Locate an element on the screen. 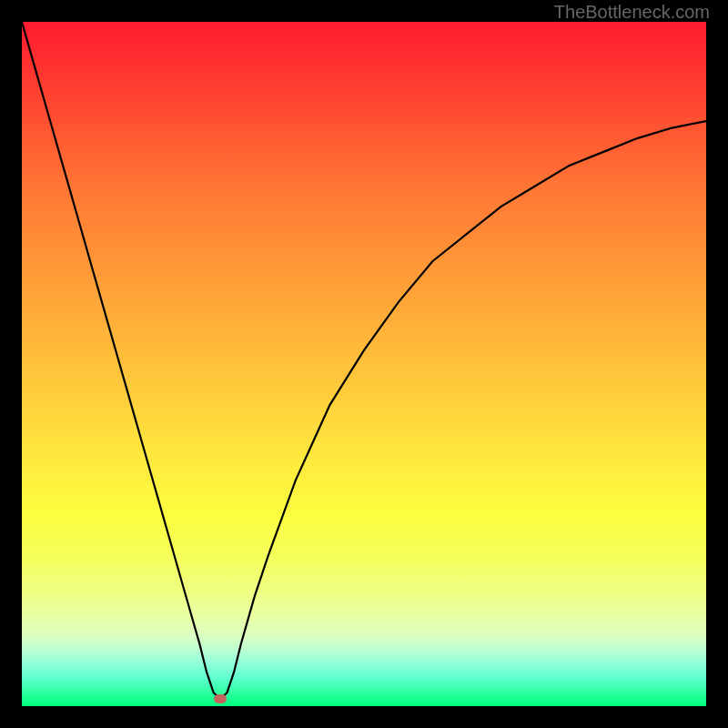 The height and width of the screenshot is (728, 728). watermark-text: TheBottleneck.com is located at coordinates (632, 13).